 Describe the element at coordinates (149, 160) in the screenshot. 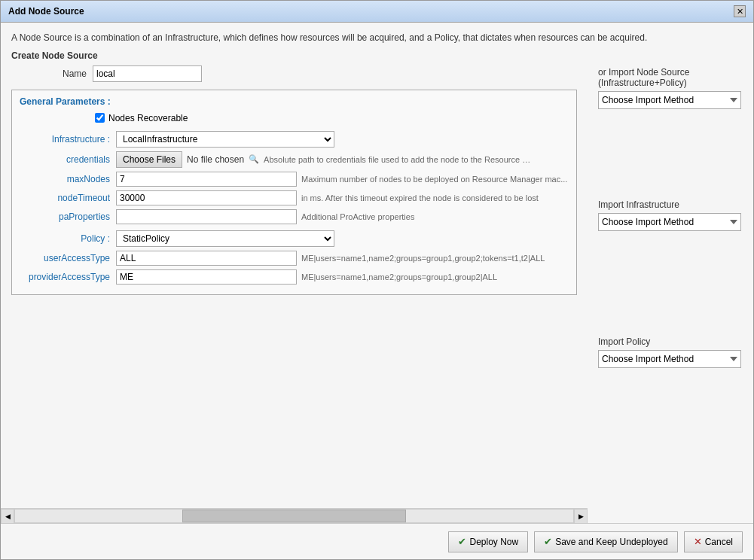

I see `choose-files-button: Choose Files` at that location.